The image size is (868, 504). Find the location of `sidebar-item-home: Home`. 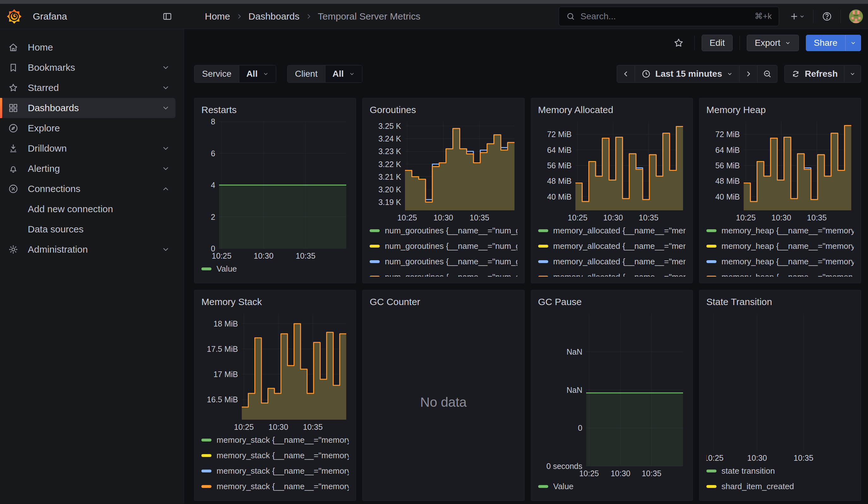

sidebar-item-home: Home is located at coordinates (87, 48).